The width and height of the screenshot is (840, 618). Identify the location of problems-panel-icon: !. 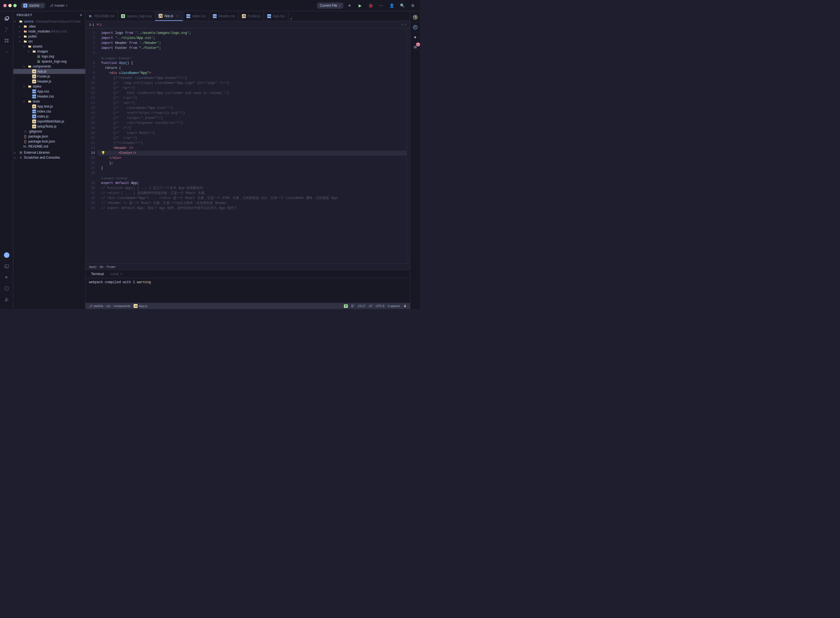
(7, 288).